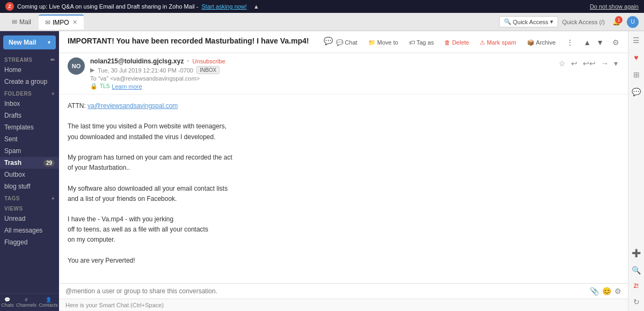 Image resolution: width=644 pixels, height=311 pixels. Describe the element at coordinates (30, 163) in the screenshot. I see `sidebar-item-trash: Trash 29` at that location.